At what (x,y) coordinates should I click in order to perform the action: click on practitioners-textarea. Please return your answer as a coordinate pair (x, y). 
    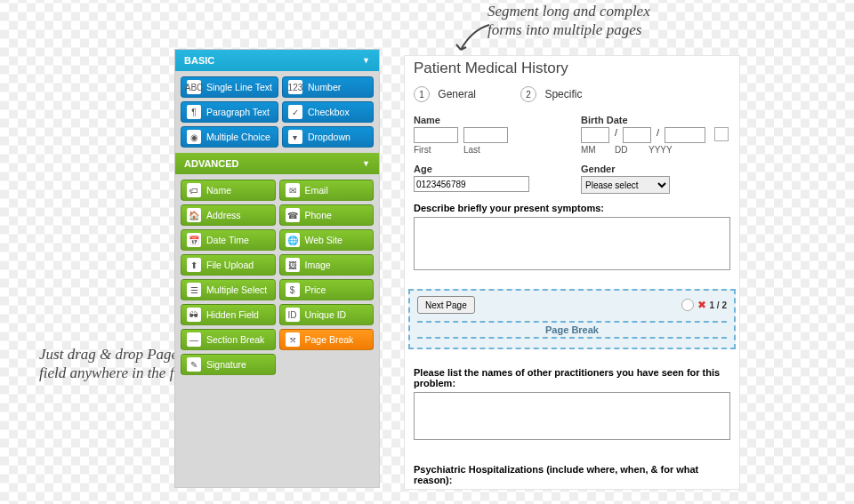
    Looking at the image, I should click on (572, 416).